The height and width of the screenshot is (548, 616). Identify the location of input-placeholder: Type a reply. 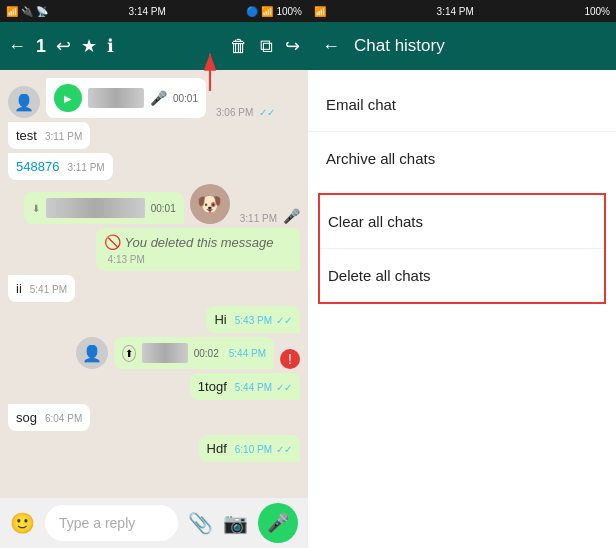
(97, 523).